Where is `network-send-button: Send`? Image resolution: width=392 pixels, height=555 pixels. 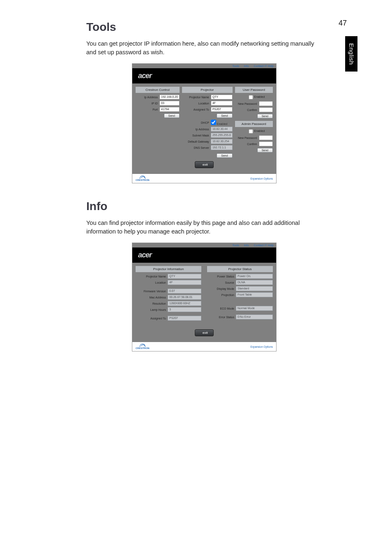
network-send-button: Send is located at coordinates (224, 155).